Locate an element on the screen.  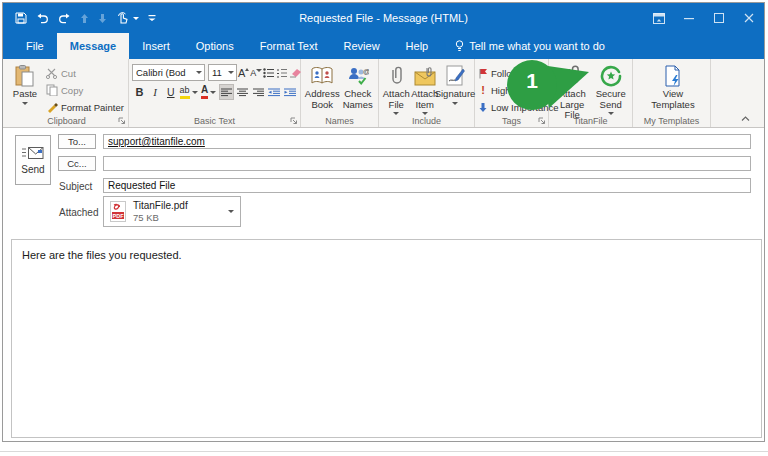
secure-send-button: Secure Send is located at coordinates (610, 88).